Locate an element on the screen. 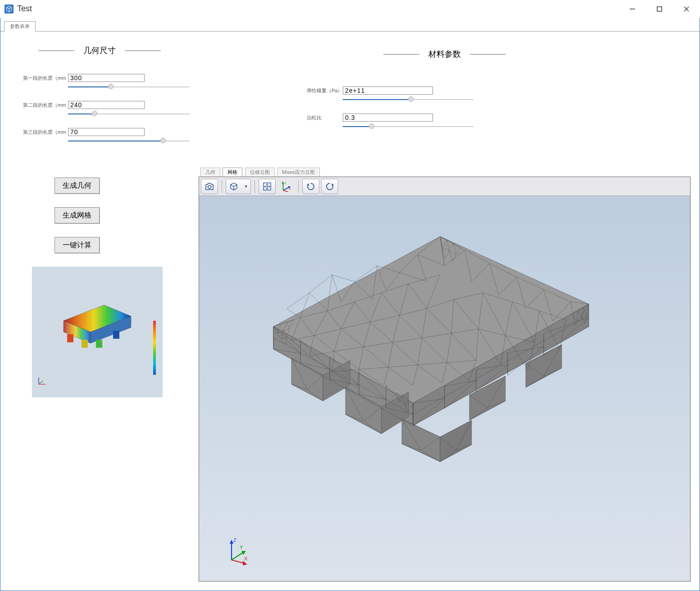 Image resolution: width=700 pixels, height=591 pixels. param-label: 弹性模量（Pa） is located at coordinates (325, 91).